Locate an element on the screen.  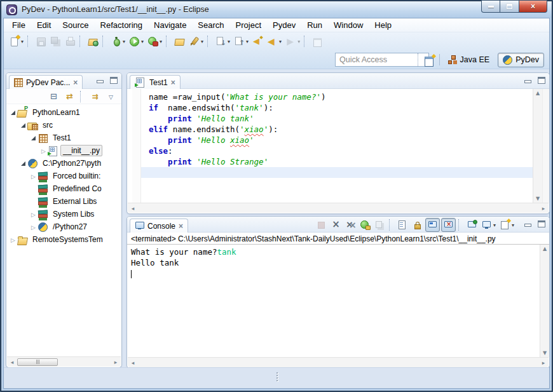
last-edit-location-button is located at coordinates (258, 41).